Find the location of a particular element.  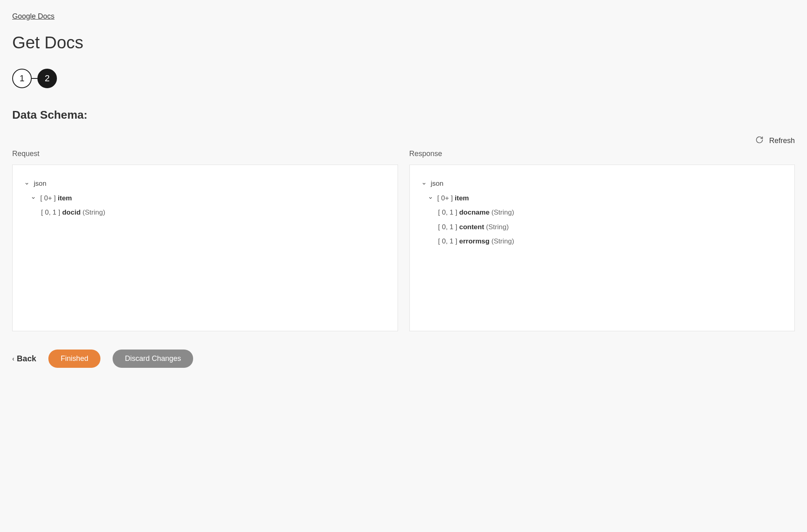

request-item-name: item is located at coordinates (65, 198).